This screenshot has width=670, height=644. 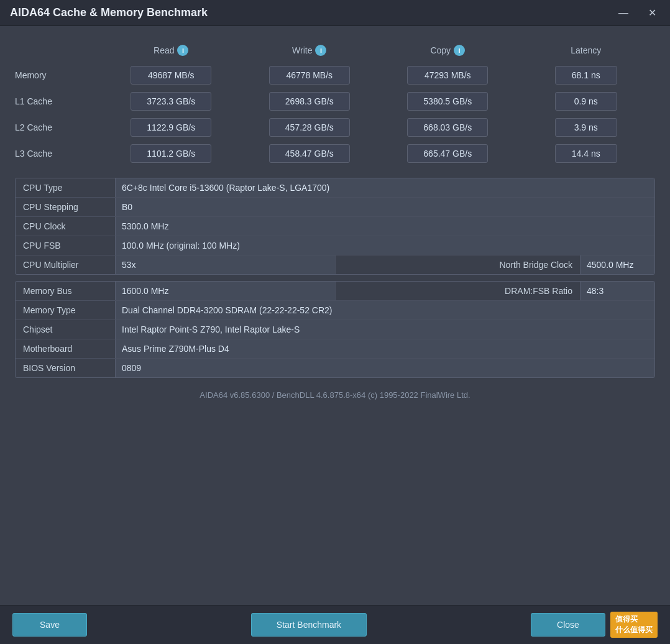 I want to click on l1-latency-cell: 0.9 ns, so click(x=587, y=101).